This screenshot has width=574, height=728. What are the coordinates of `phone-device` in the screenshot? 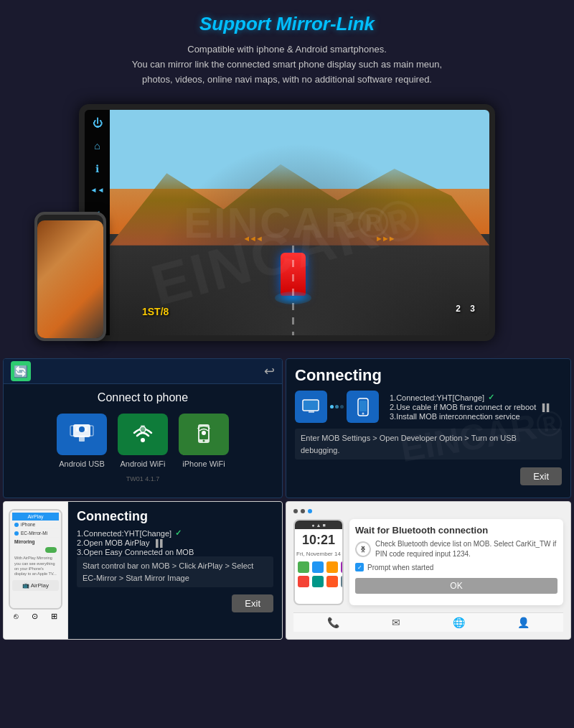 It's located at (70, 276).